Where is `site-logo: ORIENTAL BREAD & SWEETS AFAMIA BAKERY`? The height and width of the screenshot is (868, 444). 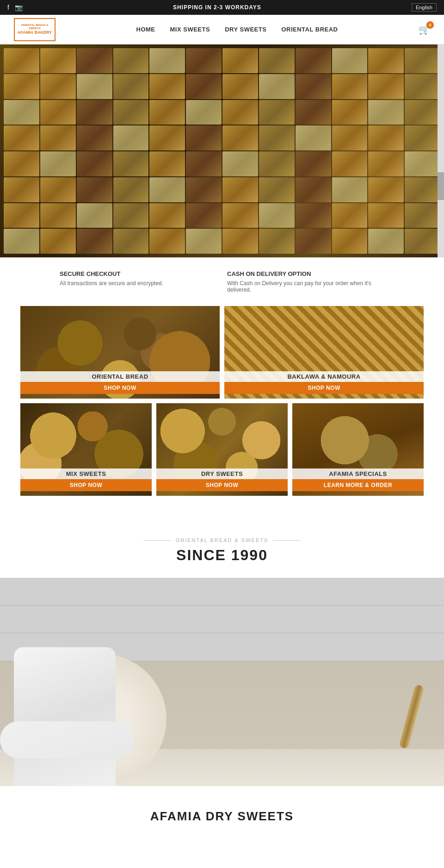 site-logo: ORIENTAL BREAD & SWEETS AFAMIA BAKERY is located at coordinates (35, 30).